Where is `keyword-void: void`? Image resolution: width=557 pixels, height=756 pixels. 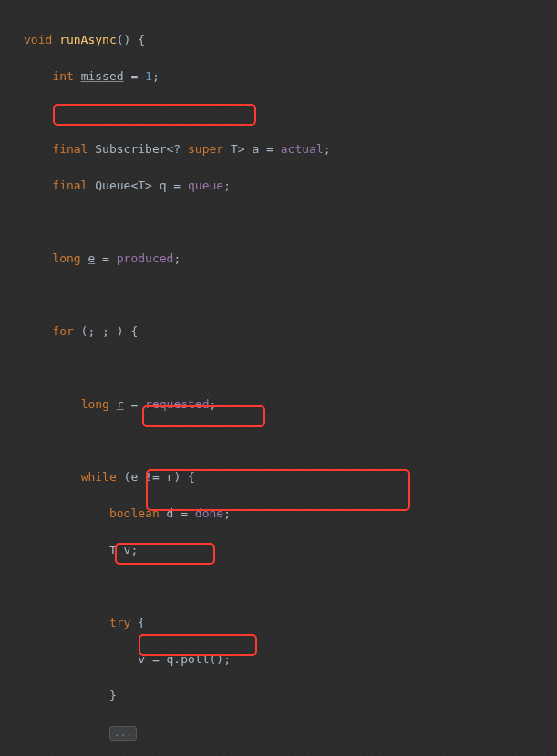
keyword-void: void is located at coordinates (38, 40).